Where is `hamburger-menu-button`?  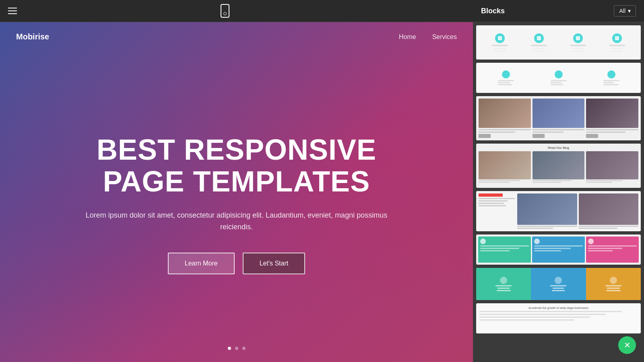
hamburger-menu-button is located at coordinates (12, 11).